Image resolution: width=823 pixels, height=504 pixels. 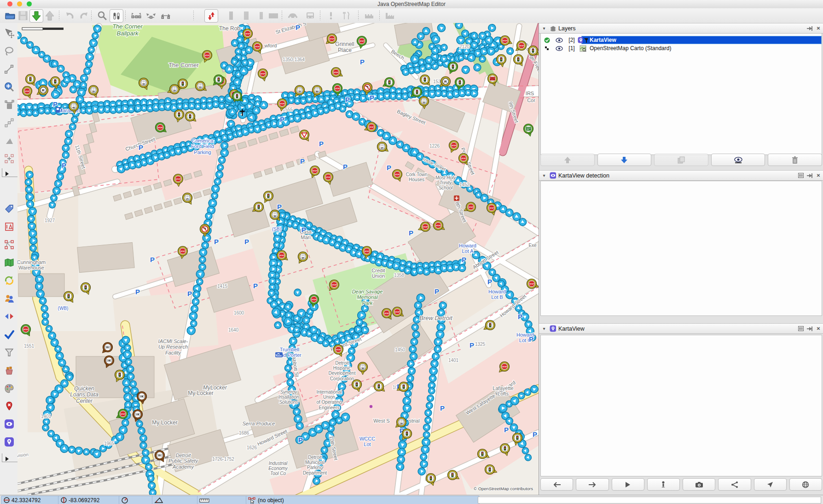 I want to click on layer-active-icon, so click(x=547, y=40).